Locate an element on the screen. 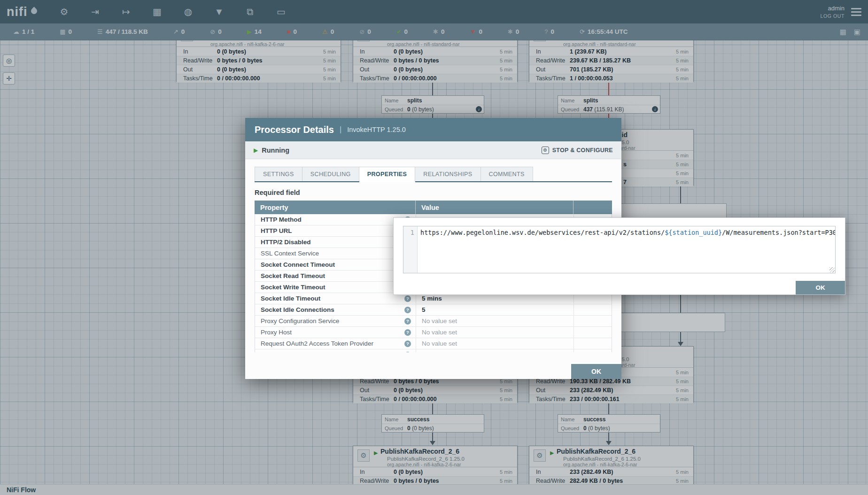 The height and width of the screenshot is (495, 868). property-name: HTTP URL is located at coordinates (276, 231).